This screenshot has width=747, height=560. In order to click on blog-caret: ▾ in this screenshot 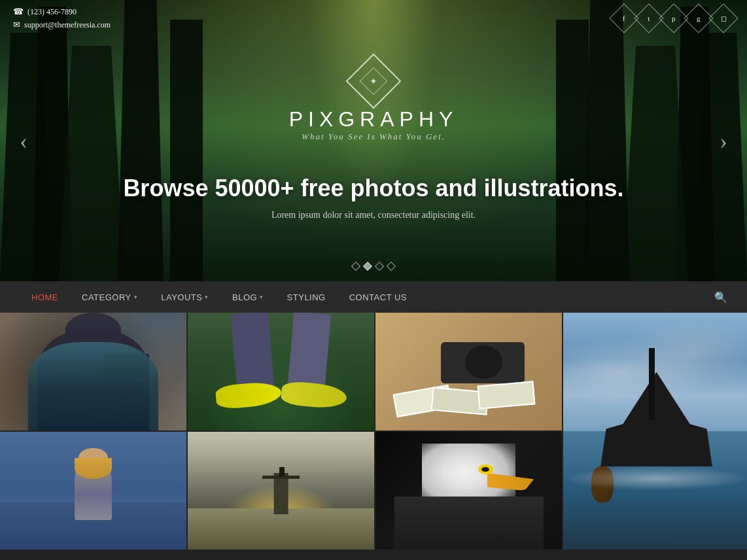, I will do `click(262, 297)`.